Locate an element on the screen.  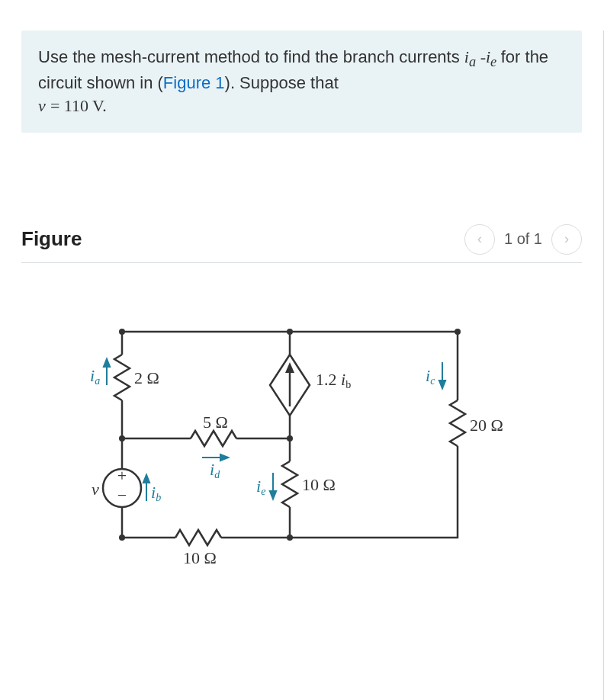
label-dep-src: 1.2 ib is located at coordinates (333, 380).